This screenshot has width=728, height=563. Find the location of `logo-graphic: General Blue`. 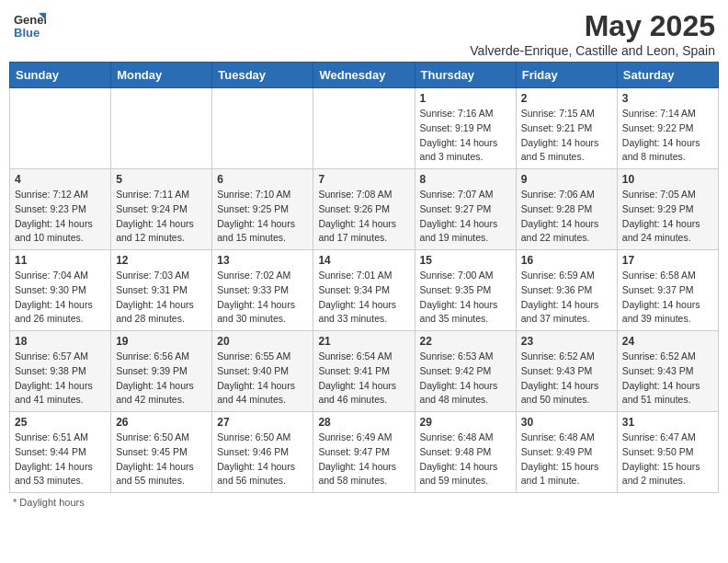

logo-graphic: General Blue is located at coordinates (29, 28).